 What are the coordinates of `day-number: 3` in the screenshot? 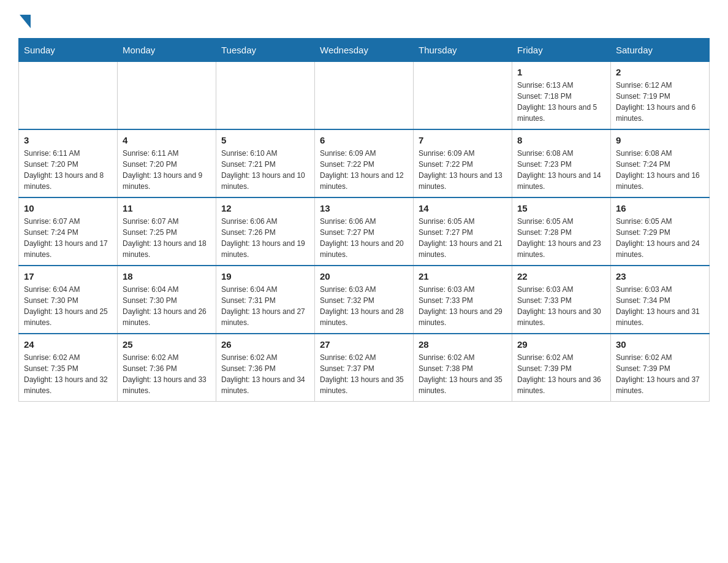 It's located at (68, 140).